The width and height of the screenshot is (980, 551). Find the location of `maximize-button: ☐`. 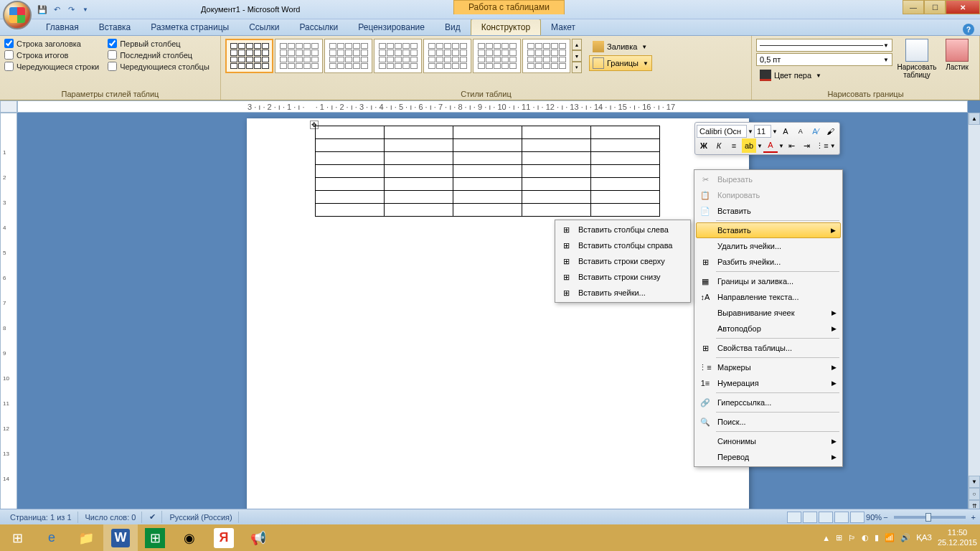

maximize-button: ☐ is located at coordinates (935, 7).